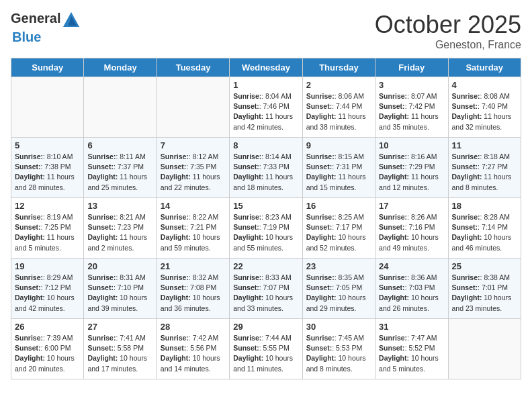  I want to click on day-number: 30, so click(339, 326).